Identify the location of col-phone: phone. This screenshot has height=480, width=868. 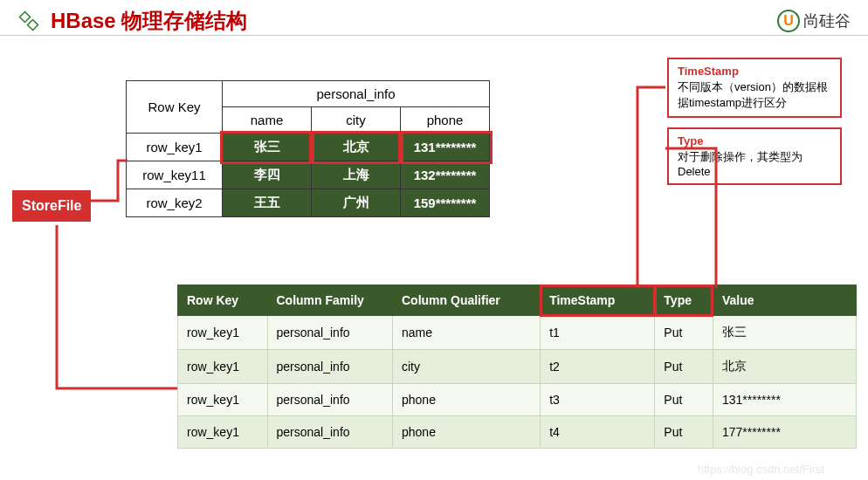
(445, 120).